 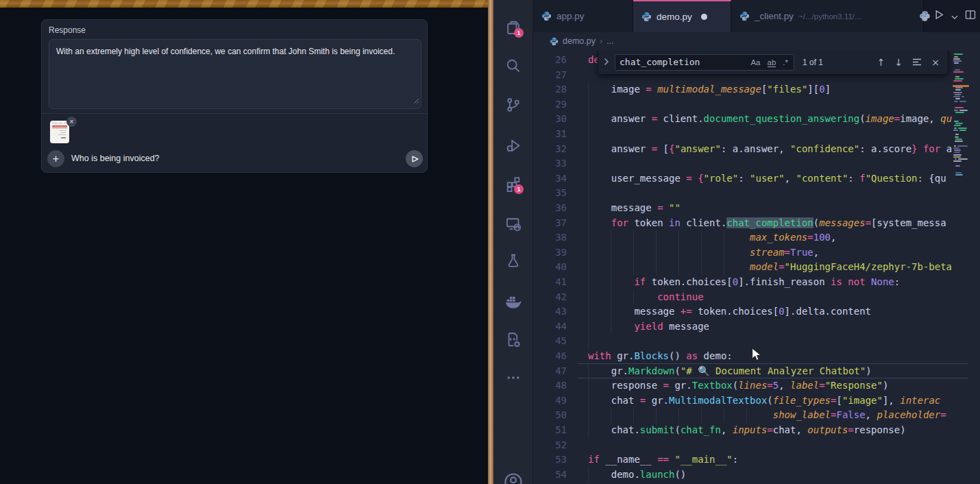 I want to click on resize-handle-icon, so click(x=415, y=101).